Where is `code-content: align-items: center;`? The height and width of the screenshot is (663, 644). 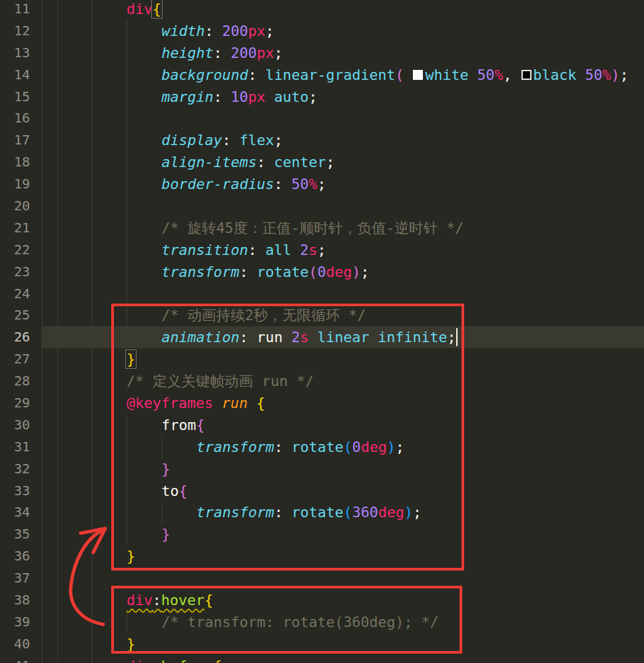 code-content: align-items: center; is located at coordinates (342, 162).